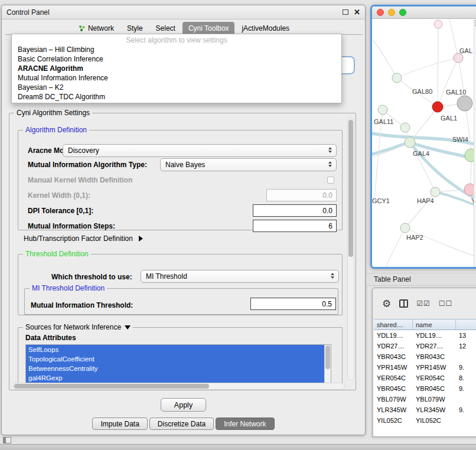  I want to click on table-cell: YBR045C, so click(435, 389).